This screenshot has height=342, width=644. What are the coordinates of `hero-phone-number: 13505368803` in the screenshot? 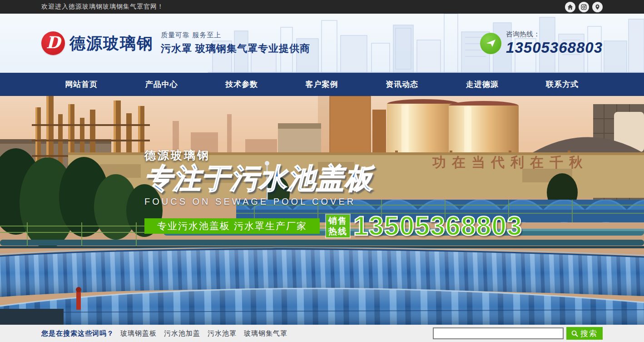 It's located at (438, 226).